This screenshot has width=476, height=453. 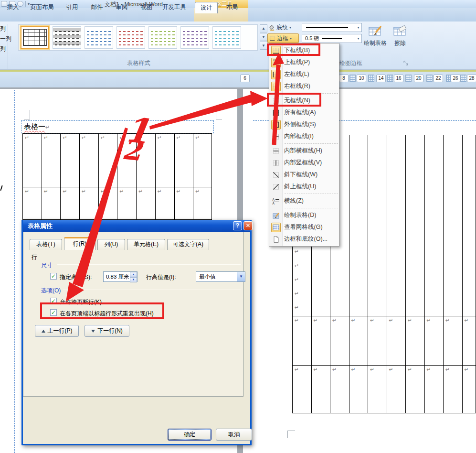 I want to click on dialog-tab-单元格(E): 单元格(E), so click(x=146, y=245).